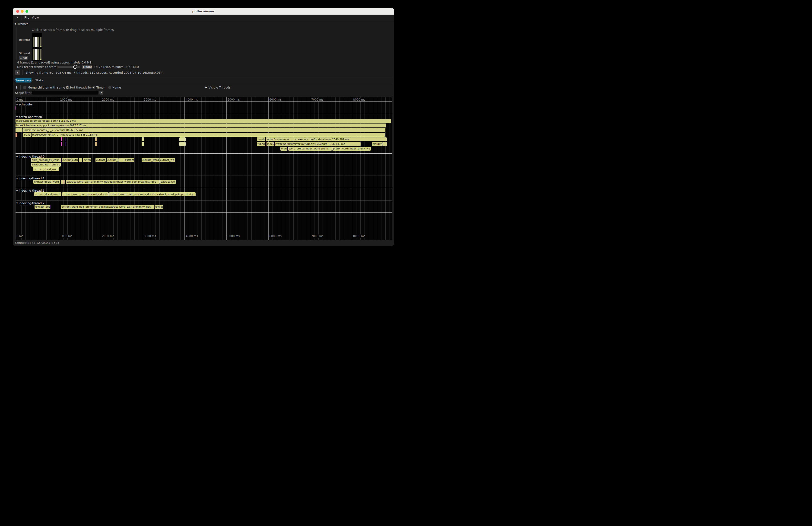  I want to click on flame-bar: IndexDocuments<_, _>::execute 8656.677 m…, so click(204, 130).